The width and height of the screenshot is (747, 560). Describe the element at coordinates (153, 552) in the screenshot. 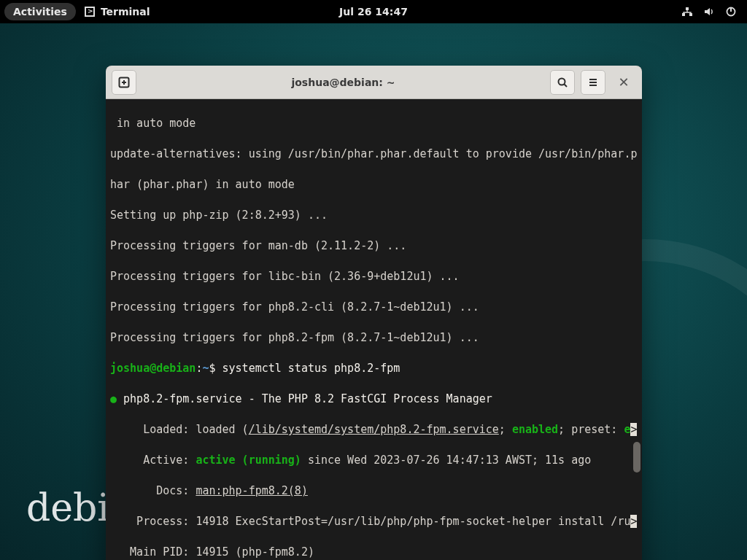

I see `field-label: Main PID:` at that location.